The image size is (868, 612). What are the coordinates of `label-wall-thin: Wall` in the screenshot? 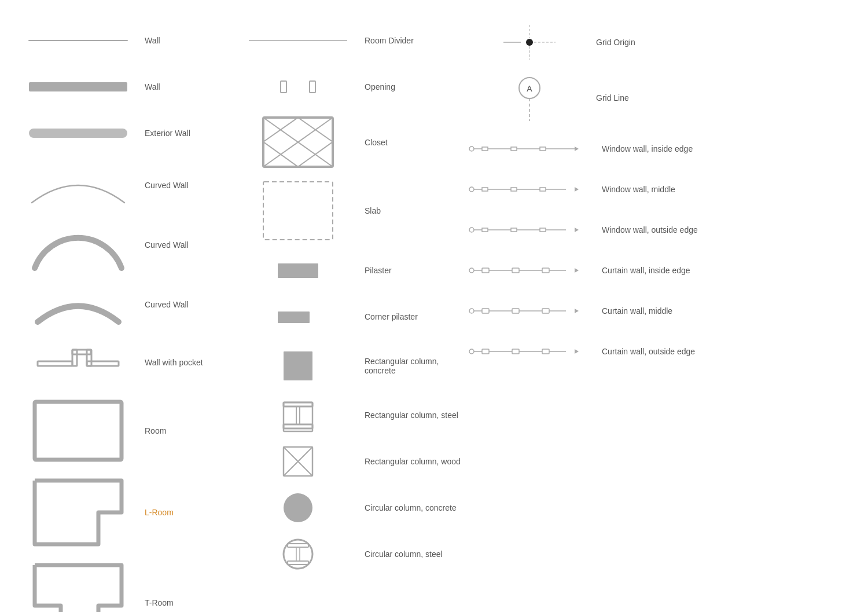 It's located at (153, 41).